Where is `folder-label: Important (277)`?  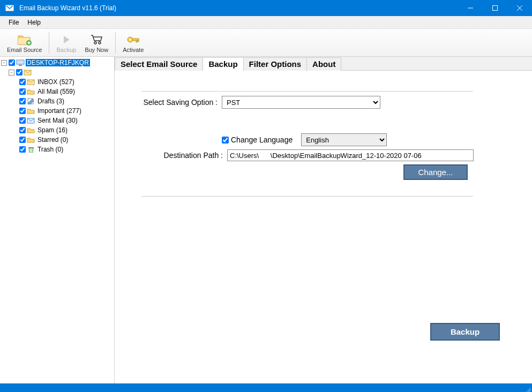 folder-label: Important (277) is located at coordinates (59, 111).